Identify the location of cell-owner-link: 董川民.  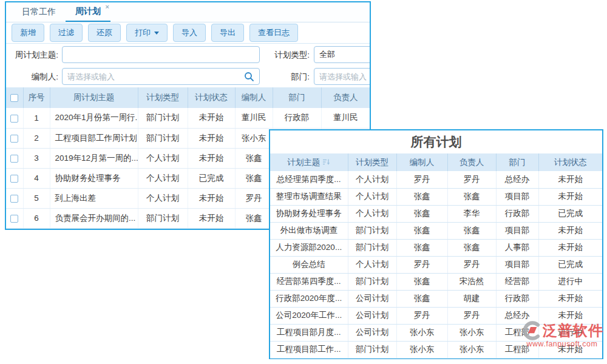
(345, 118).